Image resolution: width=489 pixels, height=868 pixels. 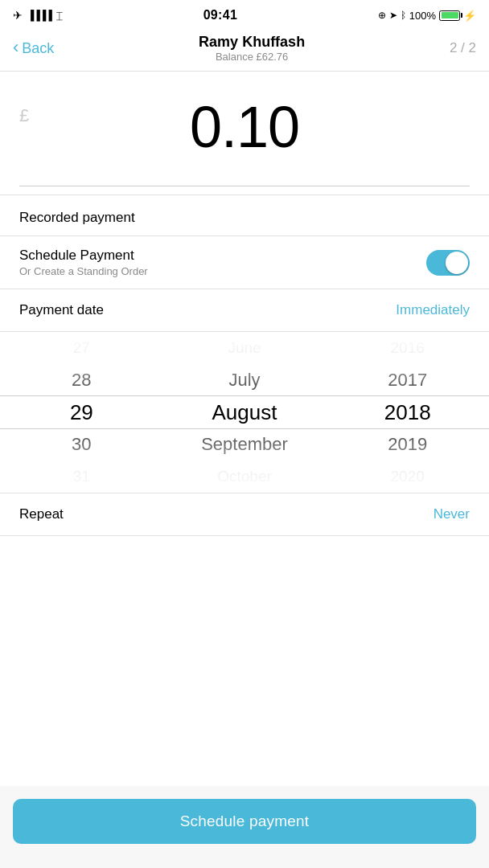 What do you see at coordinates (244, 14) in the screenshot?
I see `status-bar: ✈ ▐▐▐▐ ⌶ 09:41 ⊕ ➤ ᛒ 100% ⚡` at bounding box center [244, 14].